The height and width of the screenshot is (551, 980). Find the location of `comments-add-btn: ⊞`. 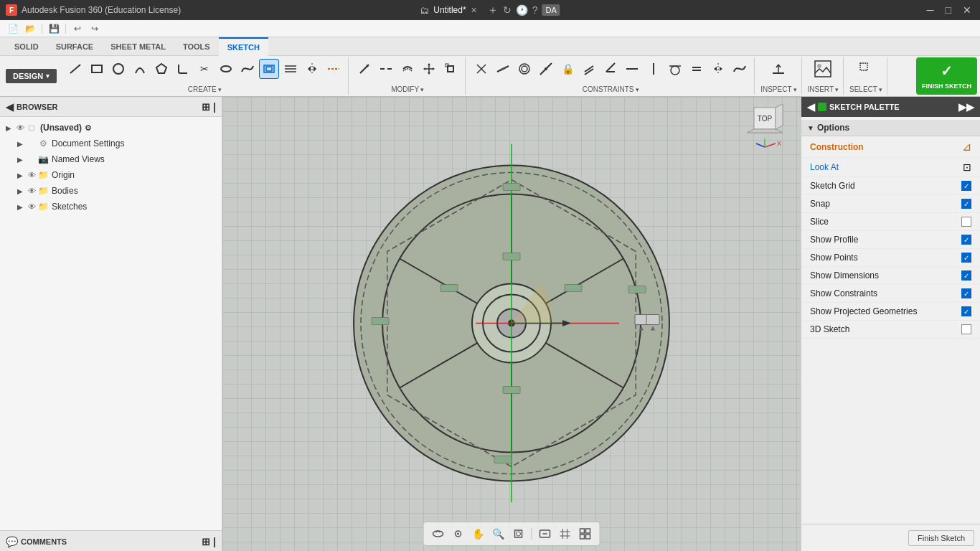

comments-add-btn: ⊞ is located at coordinates (206, 542).